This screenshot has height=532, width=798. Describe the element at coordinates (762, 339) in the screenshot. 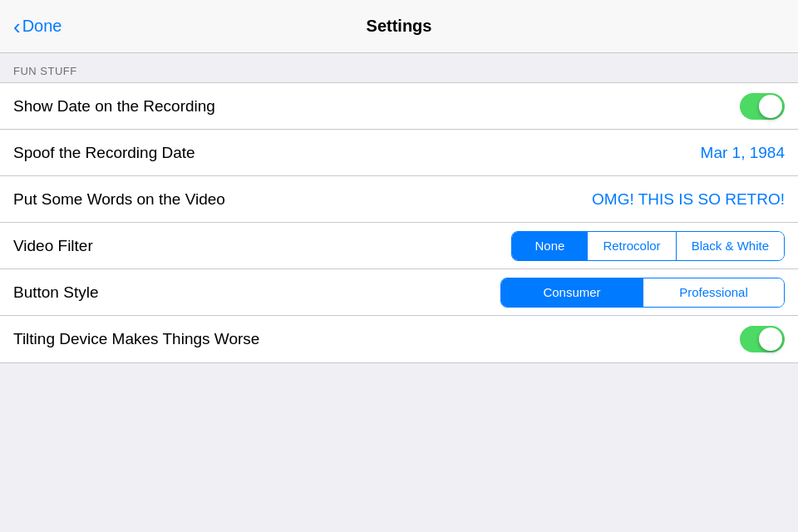

I see `tilting-device-toggle` at that location.